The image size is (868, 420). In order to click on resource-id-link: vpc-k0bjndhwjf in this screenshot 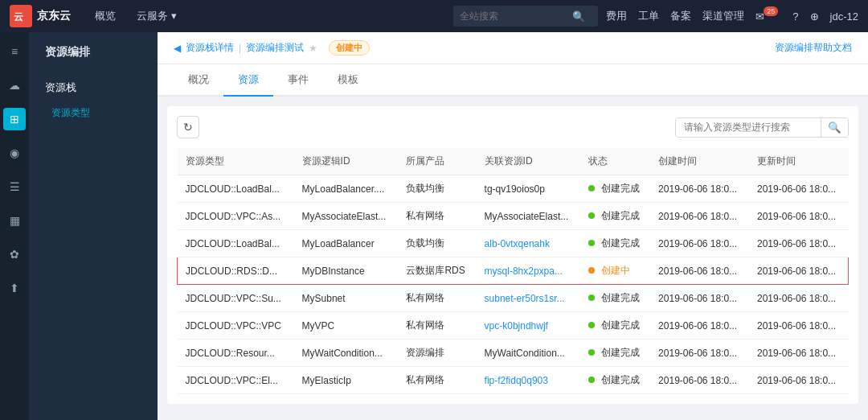, I will do `click(516, 326)`.